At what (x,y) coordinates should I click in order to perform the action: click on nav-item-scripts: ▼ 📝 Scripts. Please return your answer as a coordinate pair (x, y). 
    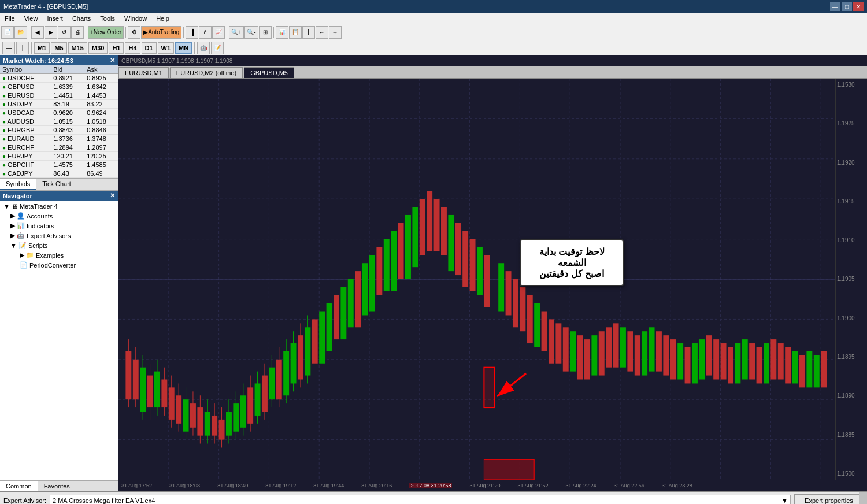
    Looking at the image, I should click on (59, 245).